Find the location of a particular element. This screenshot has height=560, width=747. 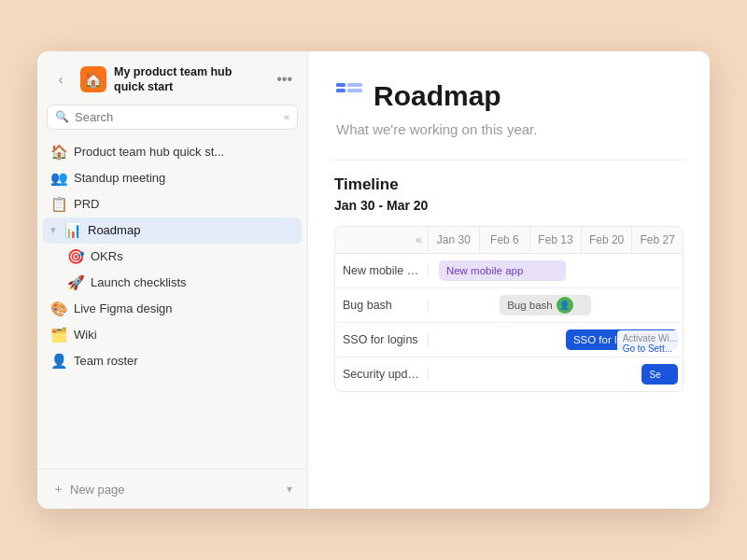

sidebar-item-launch-checklists: 🚀 Launch checklists is located at coordinates (172, 283).